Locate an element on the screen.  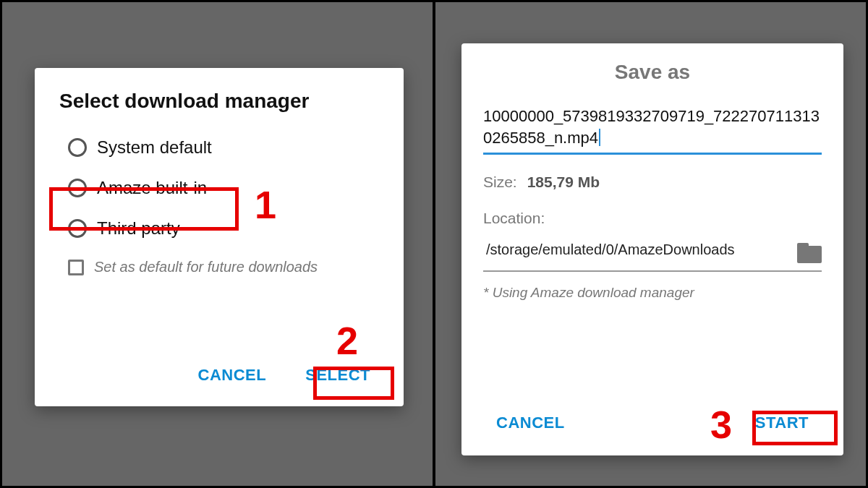
dialog-button-bar: CANCEL START is located at coordinates (652, 423).